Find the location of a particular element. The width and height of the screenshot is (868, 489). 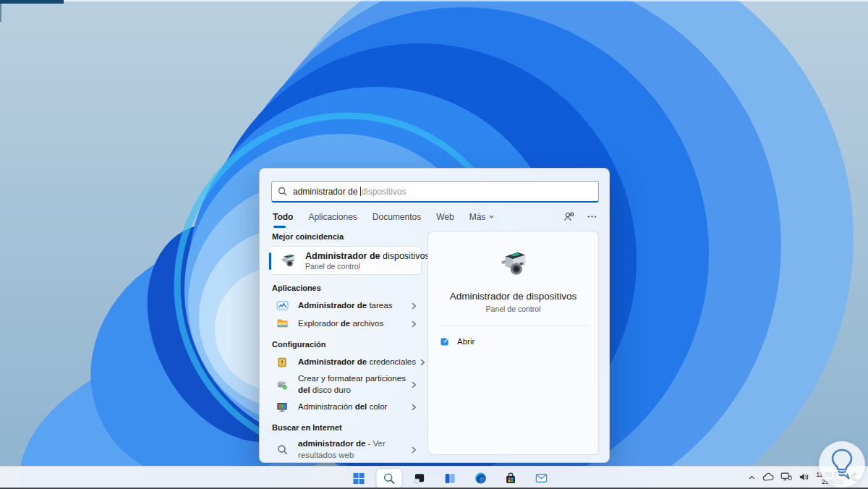

result-subtitle: Panel de control is located at coordinates (367, 266).